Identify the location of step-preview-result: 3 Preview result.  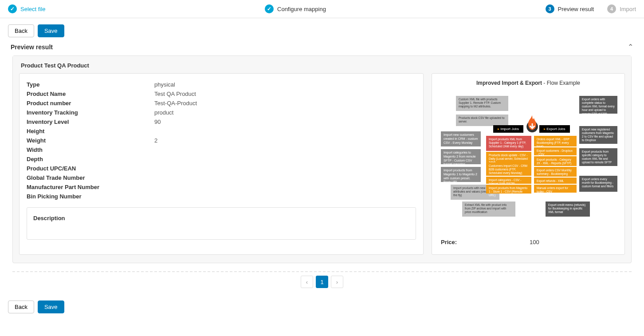
(570, 9).